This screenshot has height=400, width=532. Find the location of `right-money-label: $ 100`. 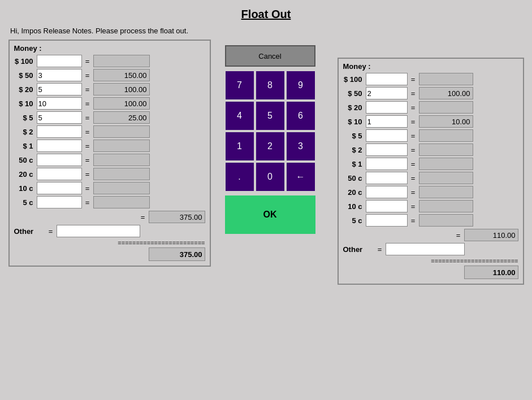

right-money-label: $ 100 is located at coordinates (354, 79).